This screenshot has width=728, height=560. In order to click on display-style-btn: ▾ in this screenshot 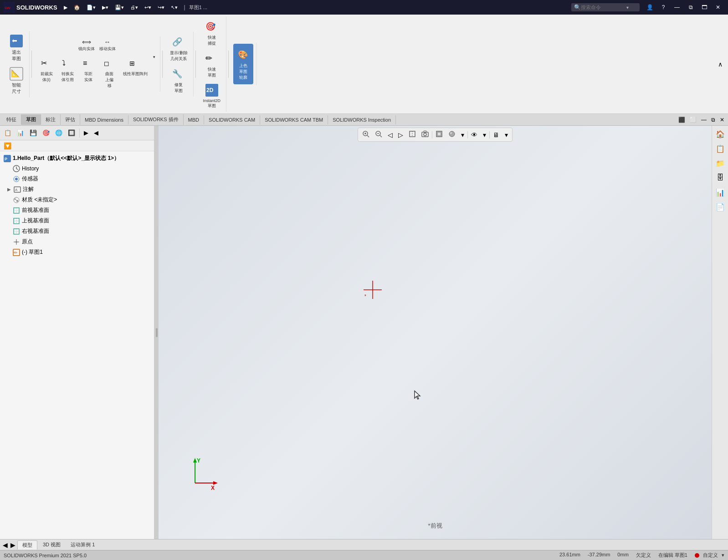, I will do `click(463, 135)`.